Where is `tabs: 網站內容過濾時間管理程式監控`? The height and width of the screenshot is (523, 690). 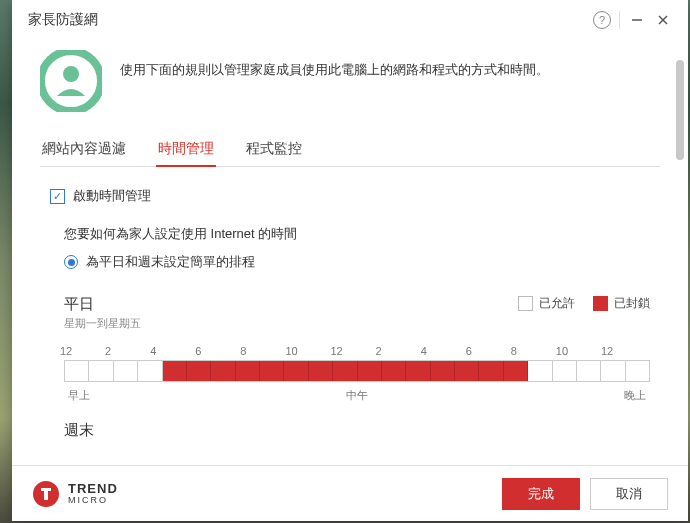
tabs: 網站內容過濾時間管理程式監控 is located at coordinates (350, 150).